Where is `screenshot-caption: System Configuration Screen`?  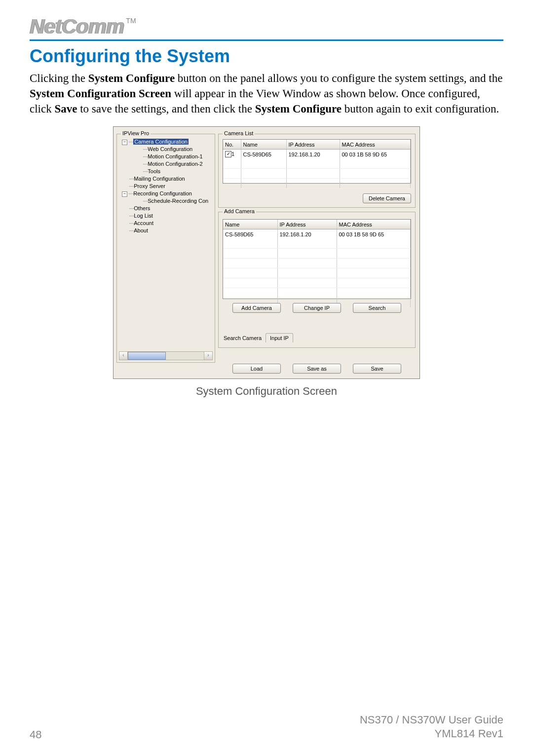
screenshot-caption: System Configuration Screen is located at coordinates (266, 391).